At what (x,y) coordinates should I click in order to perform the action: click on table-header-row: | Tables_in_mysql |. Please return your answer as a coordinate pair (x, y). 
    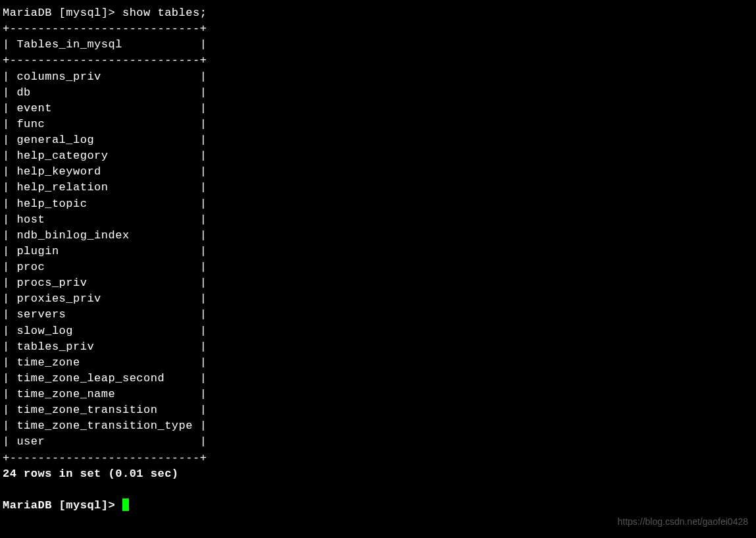
    Looking at the image, I should click on (105, 45).